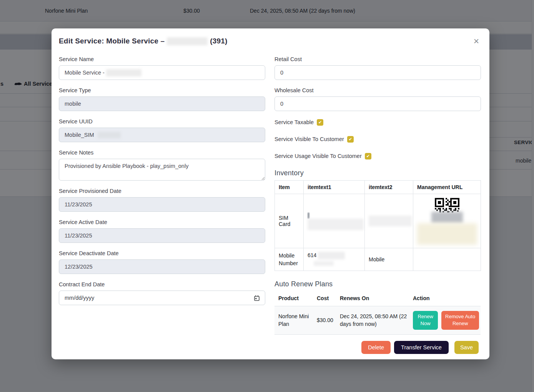  I want to click on contract-end-date-input: mm/dd/yyyy, so click(162, 298).